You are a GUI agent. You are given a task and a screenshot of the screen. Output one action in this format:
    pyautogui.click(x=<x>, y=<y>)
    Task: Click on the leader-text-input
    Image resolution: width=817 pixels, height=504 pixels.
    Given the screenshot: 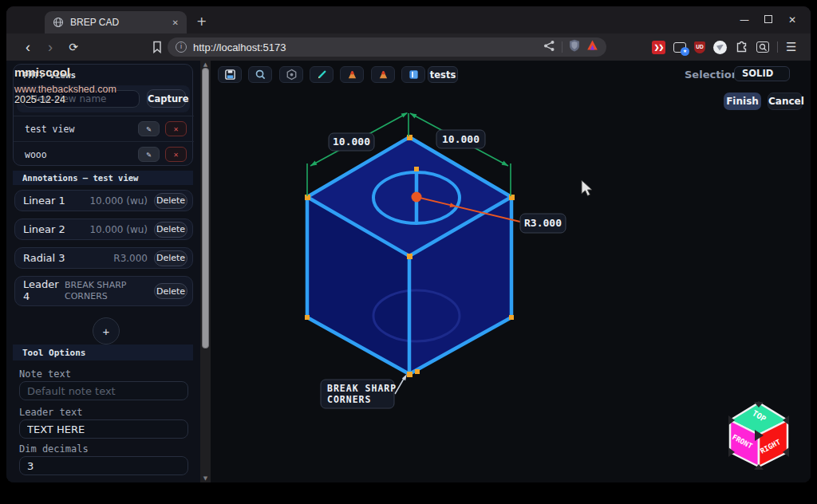 What is the action you would take?
    pyautogui.click(x=104, y=429)
    